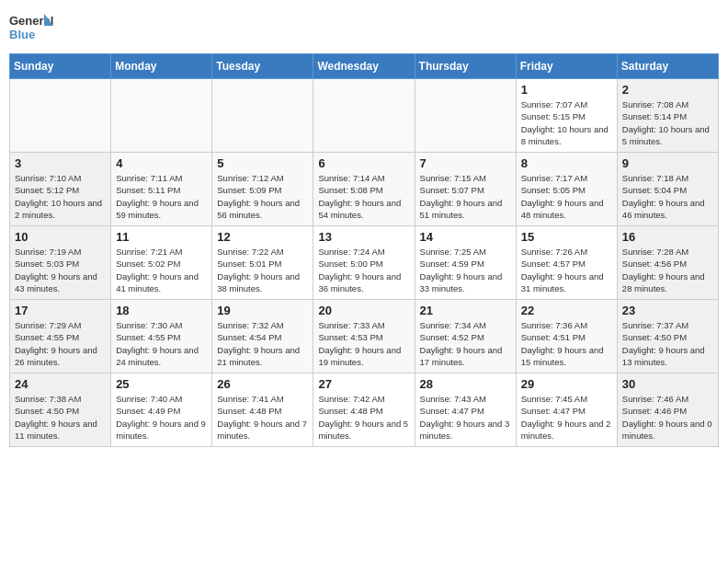 The height and width of the screenshot is (563, 728). What do you see at coordinates (667, 410) in the screenshot?
I see `calendar-day-cell: 30Sunrise: 7:46 AM Sunset: 4:46 PM Dayli…` at bounding box center [667, 410].